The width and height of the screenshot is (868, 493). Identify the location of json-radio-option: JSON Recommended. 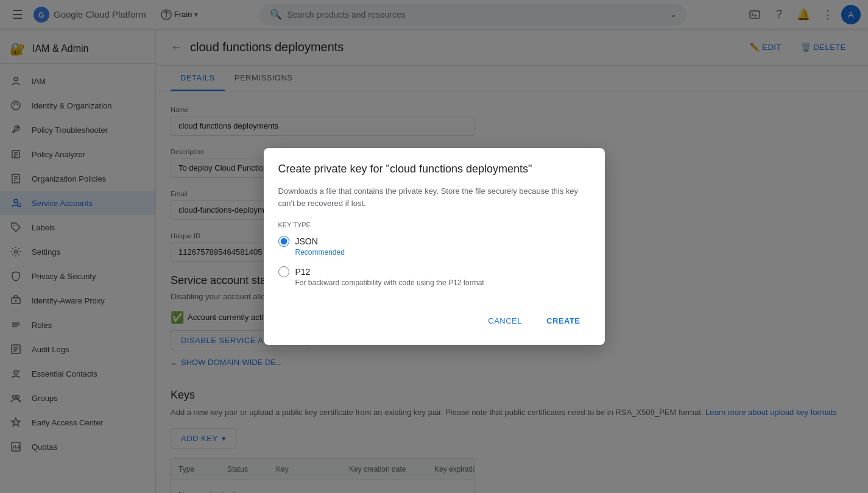
(434, 246).